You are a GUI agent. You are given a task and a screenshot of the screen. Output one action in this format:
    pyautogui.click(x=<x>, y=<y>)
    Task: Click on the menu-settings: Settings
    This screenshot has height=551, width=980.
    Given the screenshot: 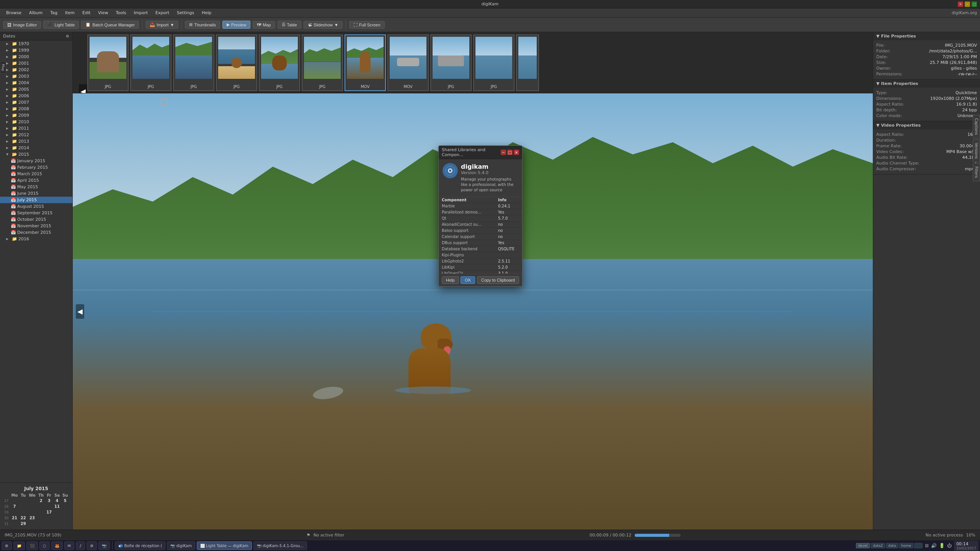 What is the action you would take?
    pyautogui.click(x=185, y=13)
    